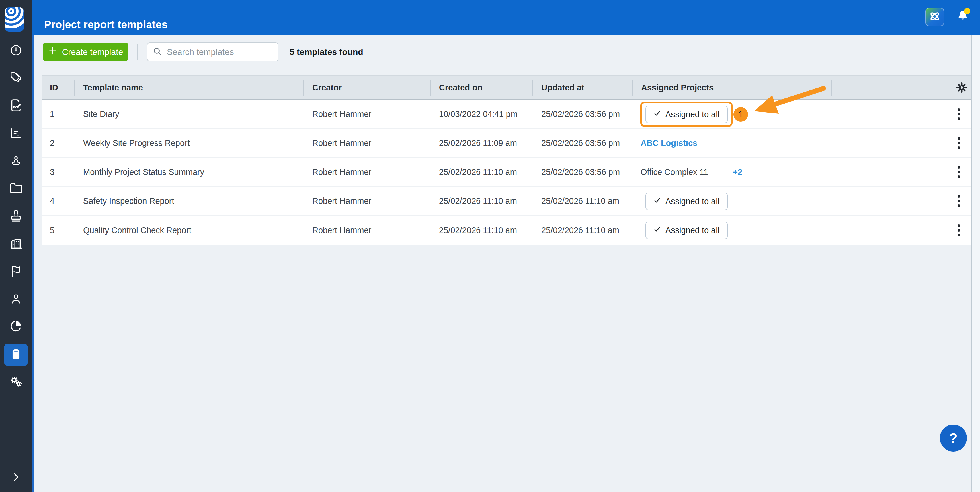 The width and height of the screenshot is (980, 492). Describe the element at coordinates (669, 143) in the screenshot. I see `assigned-project-link: ABC Logistics` at that location.